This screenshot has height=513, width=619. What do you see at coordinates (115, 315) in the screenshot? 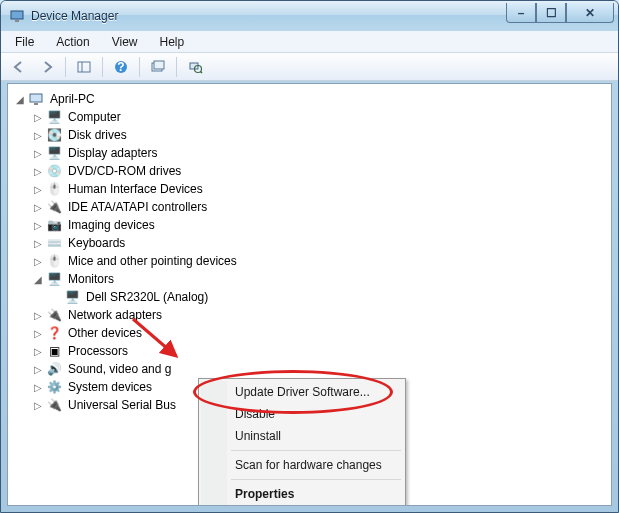
I see `tree-label: Network adapters` at bounding box center [115, 315].